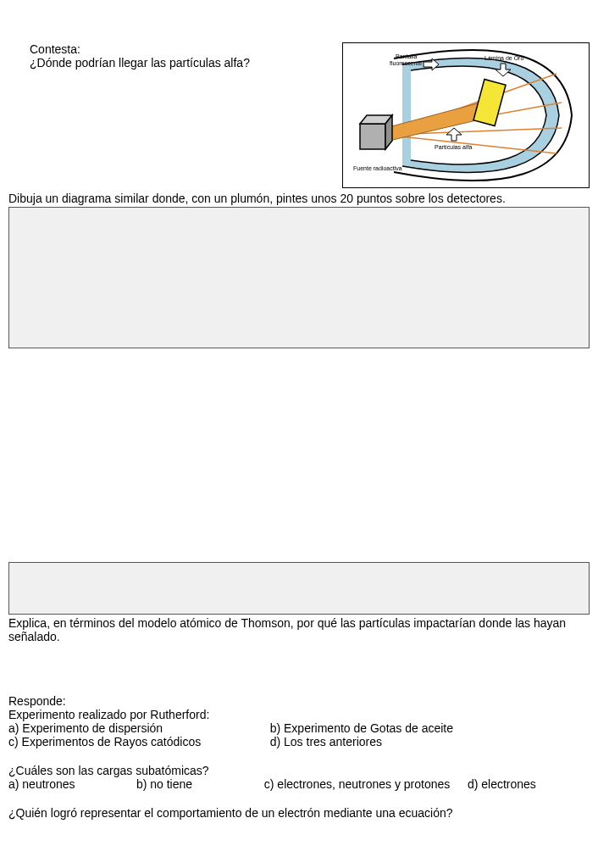 The width and height of the screenshot is (598, 868). I want to click on label-fuente: Fuente radioactiva, so click(378, 168).